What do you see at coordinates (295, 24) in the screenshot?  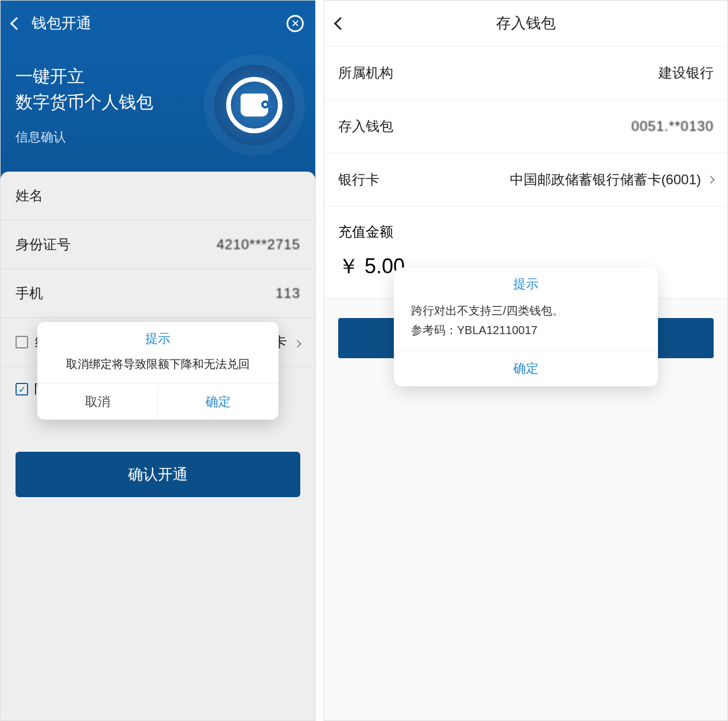 I see `close-icon: ✕` at bounding box center [295, 24].